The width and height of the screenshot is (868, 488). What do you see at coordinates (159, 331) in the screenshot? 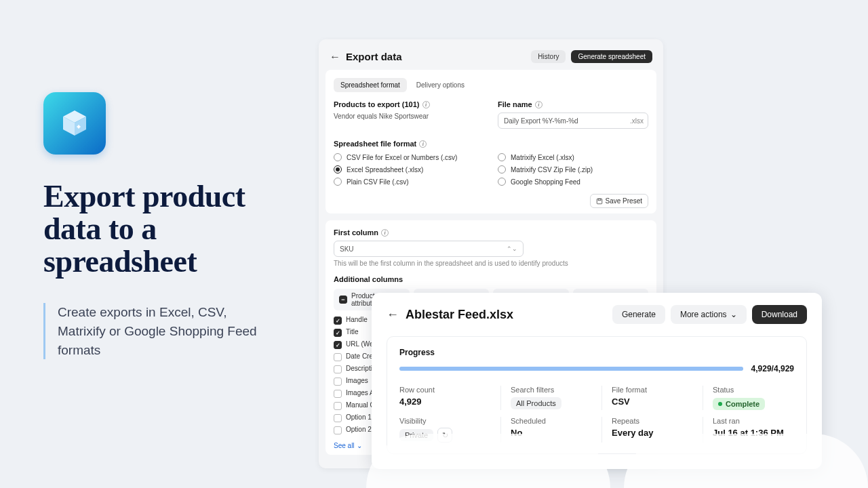
I see `promo-subtext: Create exports in Excel, CSV, Matrixify …` at bounding box center [159, 331].